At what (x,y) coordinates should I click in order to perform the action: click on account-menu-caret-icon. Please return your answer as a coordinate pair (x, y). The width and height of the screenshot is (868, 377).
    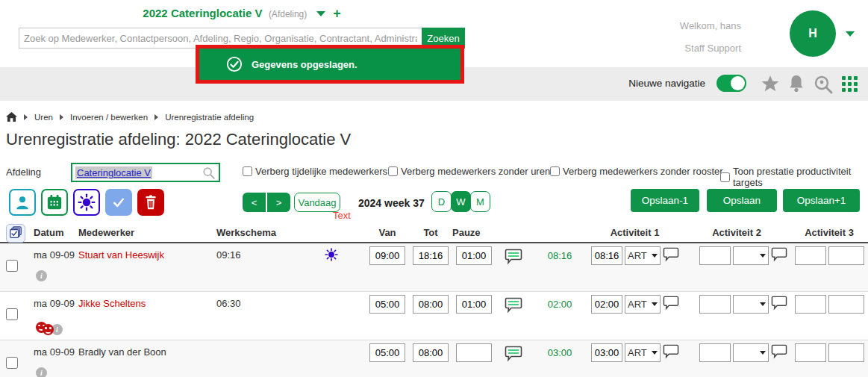
    Looking at the image, I should click on (850, 34).